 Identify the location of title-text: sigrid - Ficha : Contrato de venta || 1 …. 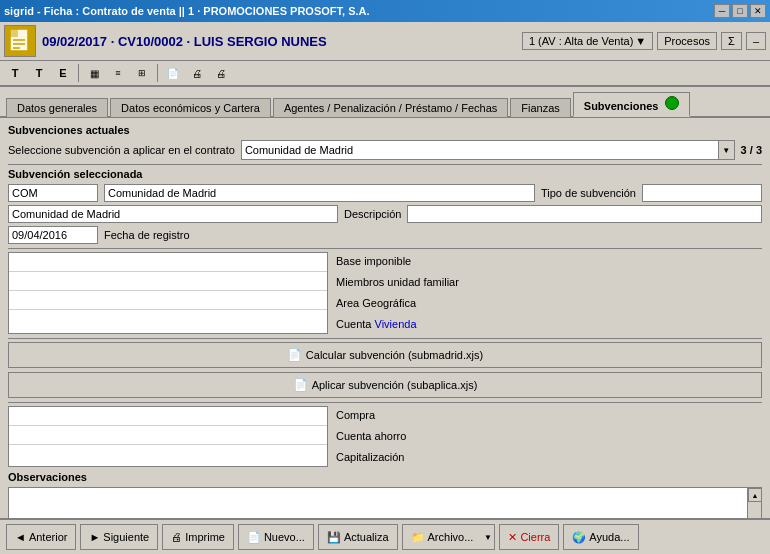
(187, 11).